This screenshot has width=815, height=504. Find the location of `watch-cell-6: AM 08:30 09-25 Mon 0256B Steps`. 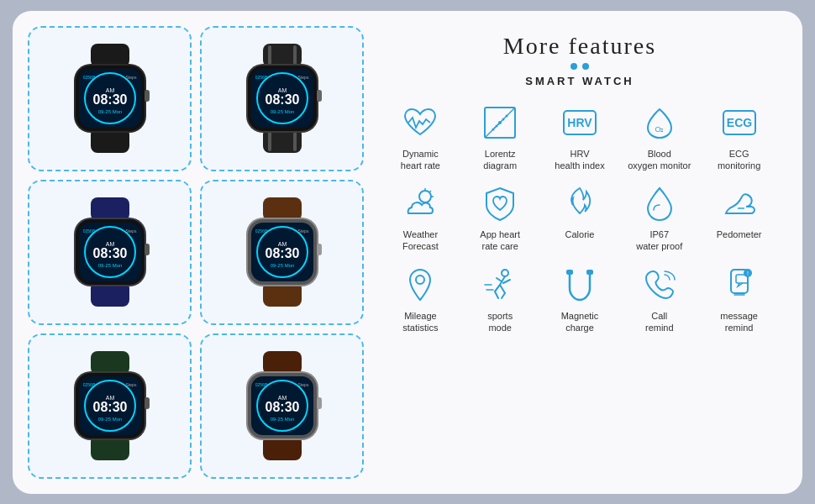

watch-cell-6: AM 08:30 09-25 Mon 0256B Steps is located at coordinates (282, 407).